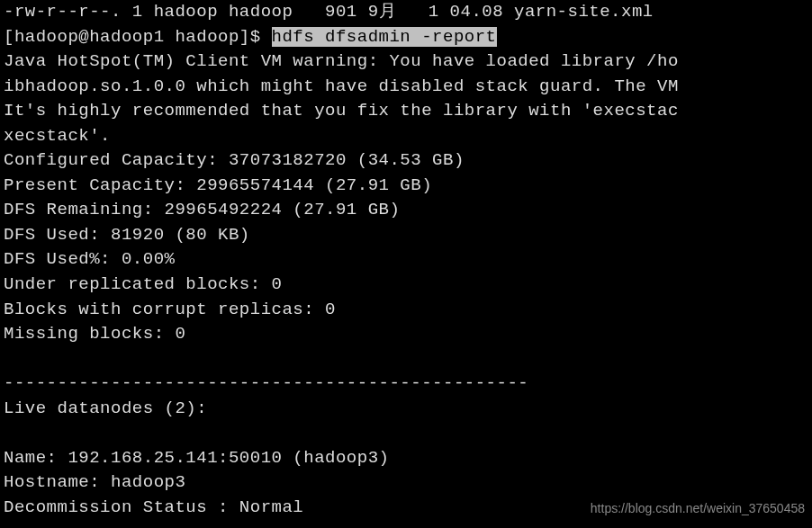 The height and width of the screenshot is (528, 812). What do you see at coordinates (218, 185) in the screenshot?
I see `present-capacity: Present Capacity: 29965574144 (27.91 GB)` at bounding box center [218, 185].